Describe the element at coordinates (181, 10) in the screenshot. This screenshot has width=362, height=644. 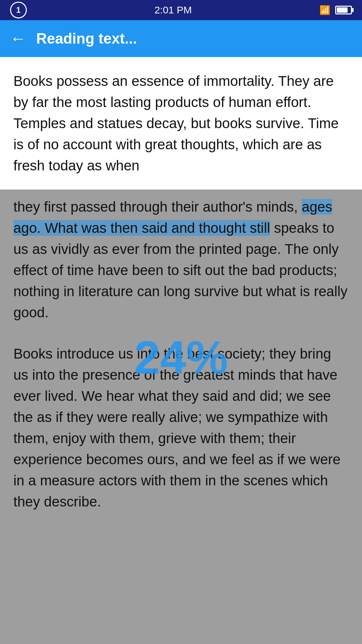
I see `status-bar: 1 2:01 PM 📶` at that location.